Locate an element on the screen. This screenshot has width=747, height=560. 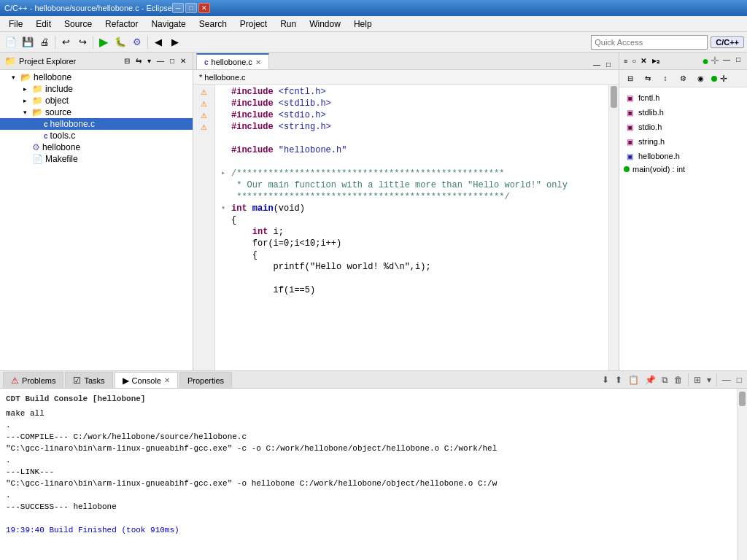
console-new-btn: 📋 is located at coordinates (633, 380).